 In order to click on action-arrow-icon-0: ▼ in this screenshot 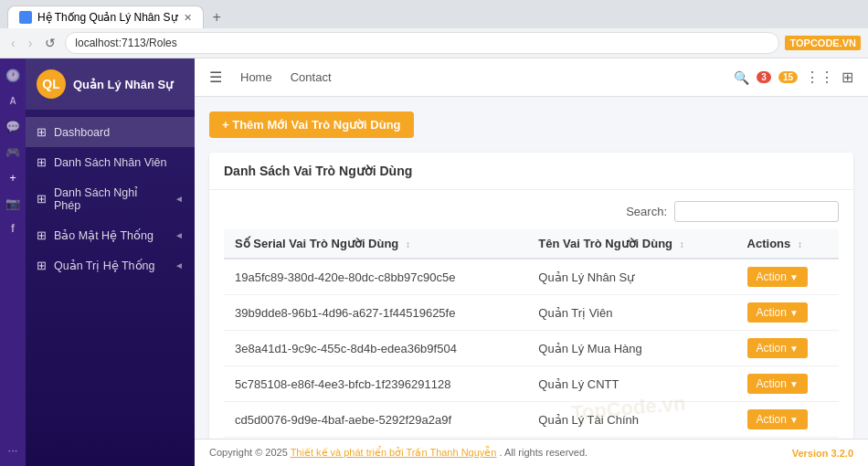, I will do `click(794, 278)`.